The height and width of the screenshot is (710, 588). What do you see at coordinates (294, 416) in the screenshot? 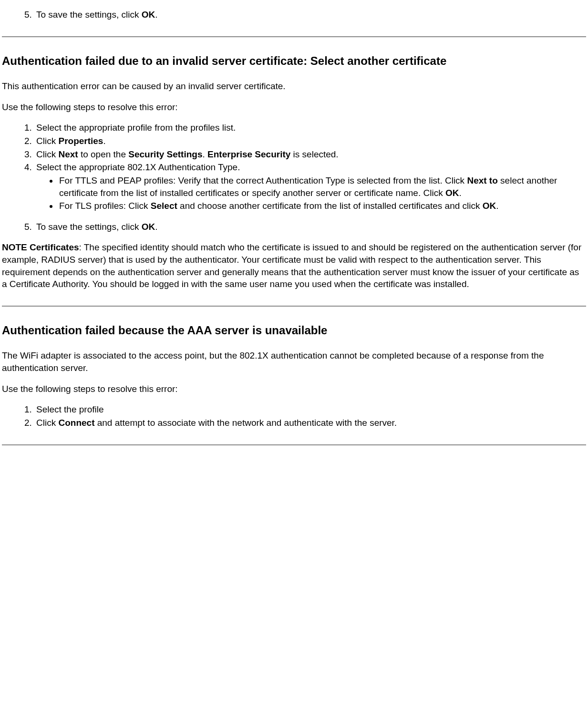
I see `steps-list: Select the profile Click Connect and att…` at bounding box center [294, 416].